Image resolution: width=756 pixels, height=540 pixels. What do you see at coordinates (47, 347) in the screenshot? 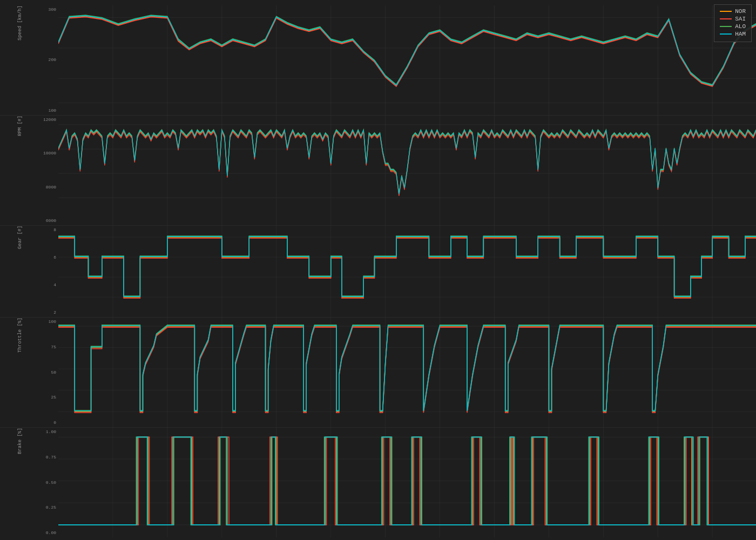
I see `throttle-tick-75: 75` at bounding box center [47, 347].